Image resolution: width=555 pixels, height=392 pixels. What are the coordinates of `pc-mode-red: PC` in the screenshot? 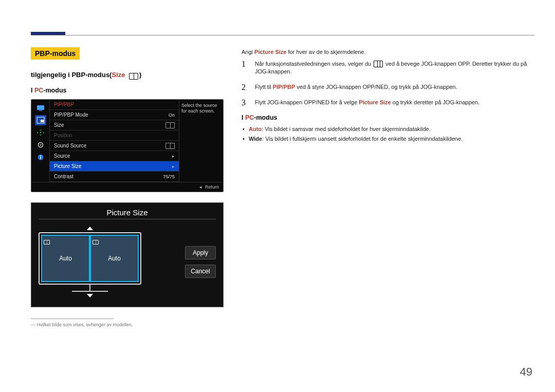 It's located at (39, 90).